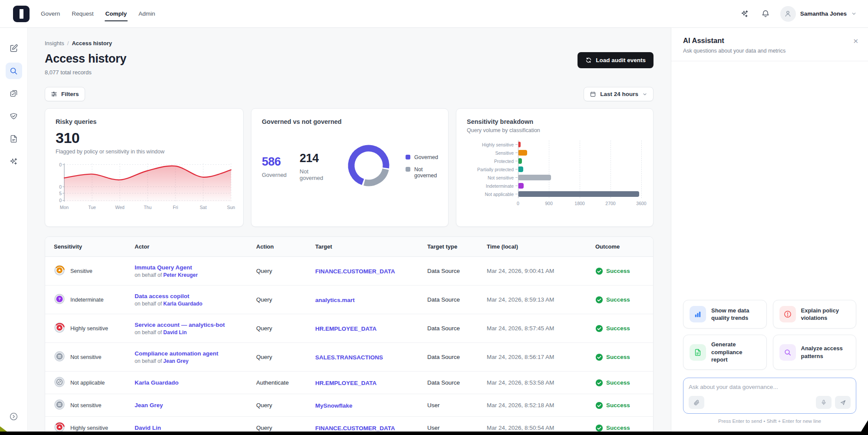 Image resolution: width=868 pixels, height=435 pixels. Describe the element at coordinates (371, 247) in the screenshot. I see `col-header-target: Target` at that location.